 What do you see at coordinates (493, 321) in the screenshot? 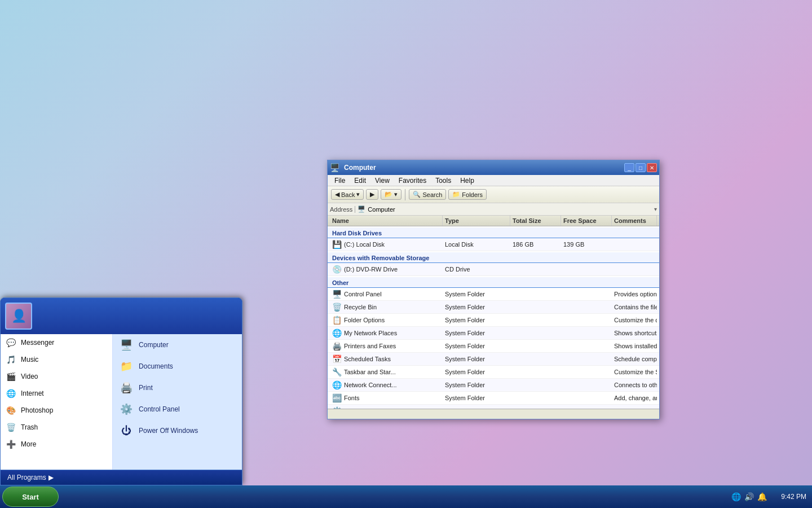
I see `table-row: 📋 Folder Options System Folder Customize…` at bounding box center [493, 321].